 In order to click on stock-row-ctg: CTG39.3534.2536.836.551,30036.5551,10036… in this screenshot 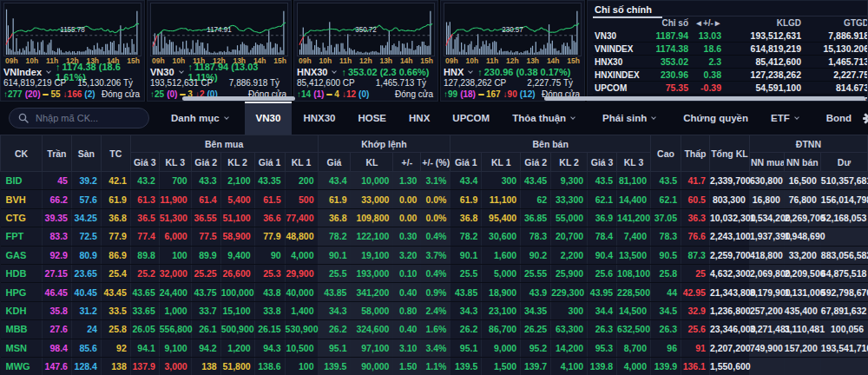, I will do `click(434, 217)`.